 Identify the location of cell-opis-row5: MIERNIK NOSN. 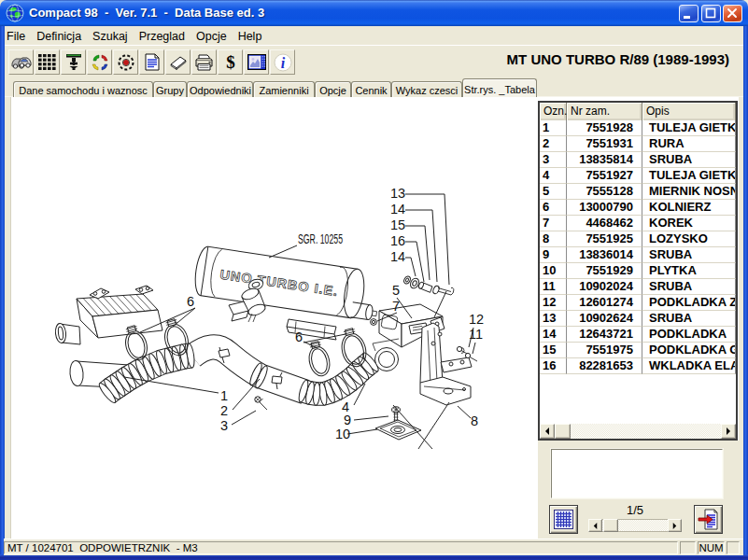
(689, 192).